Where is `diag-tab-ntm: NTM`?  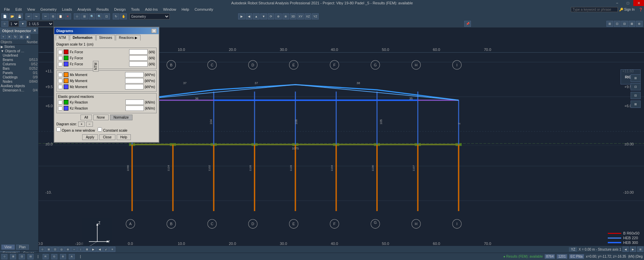
diag-tab-ntm: NTM is located at coordinates (62, 38).